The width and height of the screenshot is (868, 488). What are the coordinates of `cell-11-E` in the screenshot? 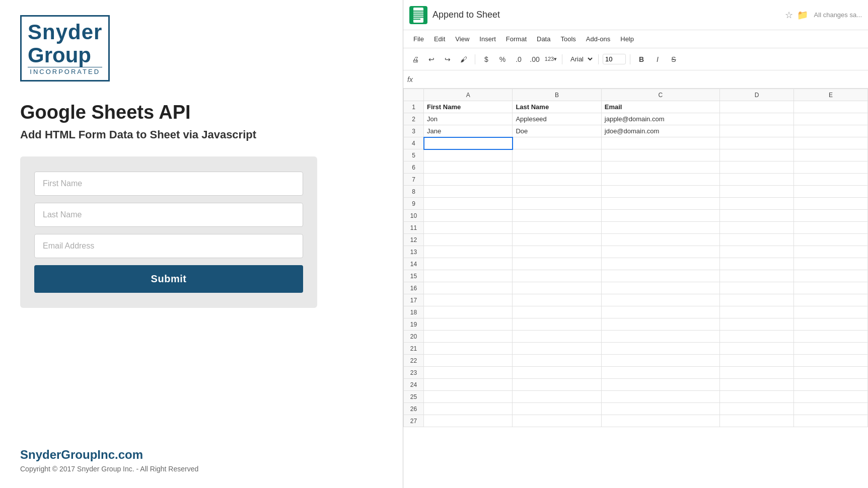 It's located at (831, 228).